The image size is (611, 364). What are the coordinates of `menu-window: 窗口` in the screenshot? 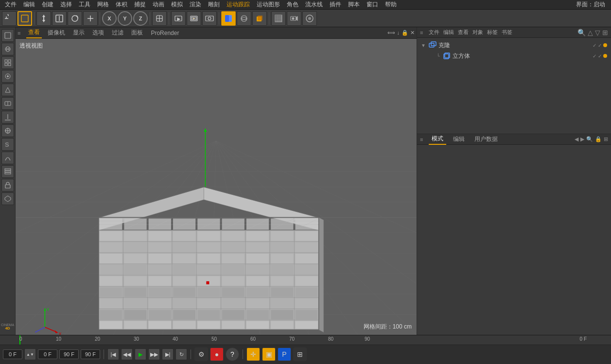 It's located at (372, 5).